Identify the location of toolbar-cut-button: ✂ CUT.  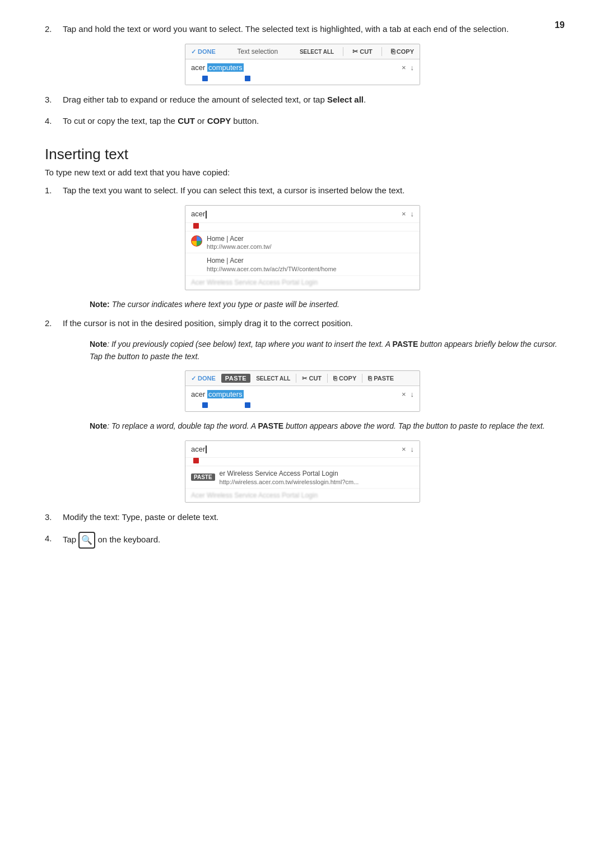
(362, 52).